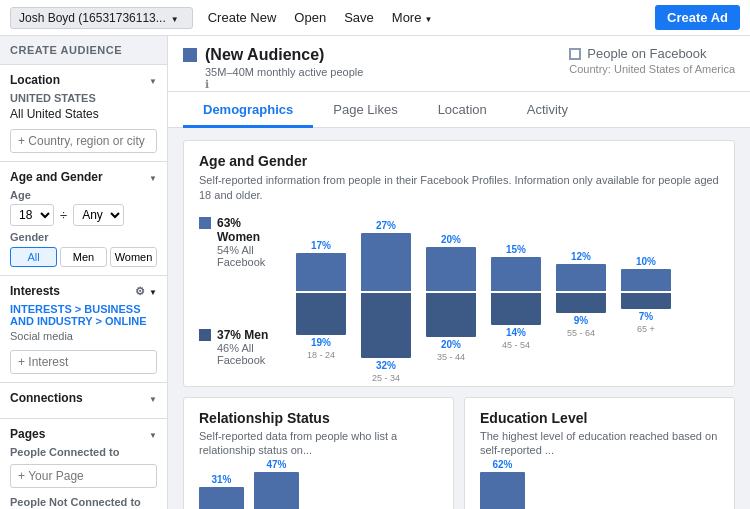  What do you see at coordinates (273, 68) in the screenshot?
I see `audience-title-block: (New Audience) 35M–40M monthly active pe…` at bounding box center [273, 68].